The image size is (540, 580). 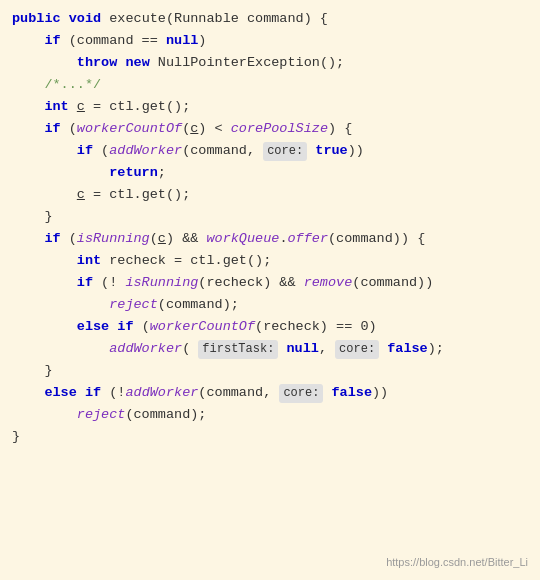 What do you see at coordinates (72, 85) in the screenshot?
I see `comment: /*...*/` at bounding box center [72, 85].